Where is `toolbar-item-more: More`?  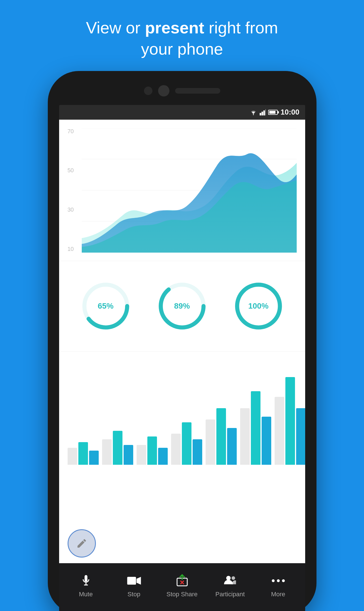 toolbar-item-more: More is located at coordinates (278, 586).